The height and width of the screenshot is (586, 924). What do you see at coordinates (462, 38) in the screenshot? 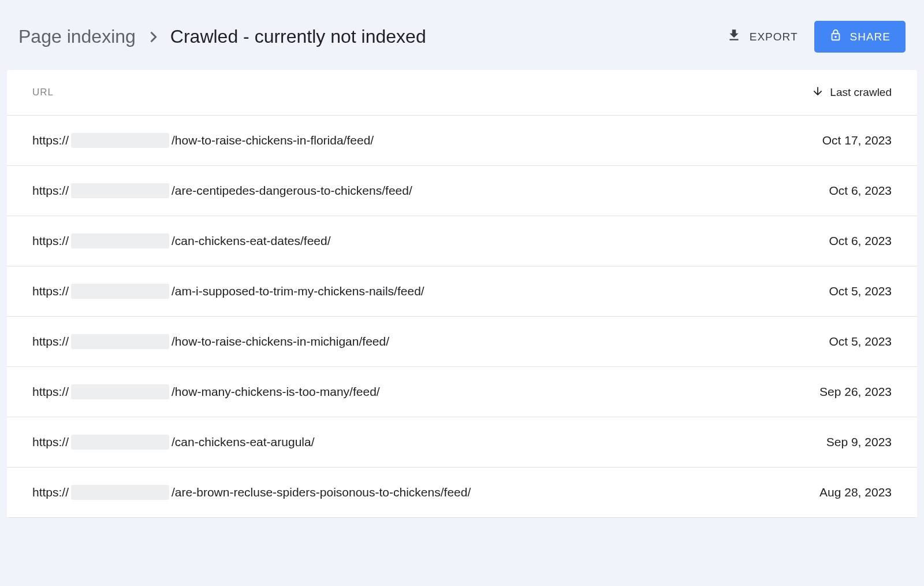
I see `page-header: Page indexing Crawled - currently not in…` at bounding box center [462, 38].